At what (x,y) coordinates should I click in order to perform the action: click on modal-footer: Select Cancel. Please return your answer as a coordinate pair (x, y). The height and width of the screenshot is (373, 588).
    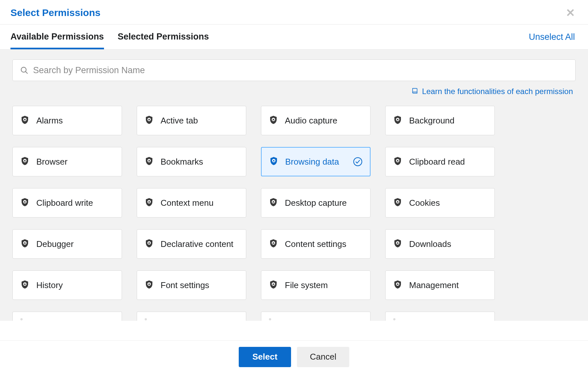
    Looking at the image, I should click on (294, 357).